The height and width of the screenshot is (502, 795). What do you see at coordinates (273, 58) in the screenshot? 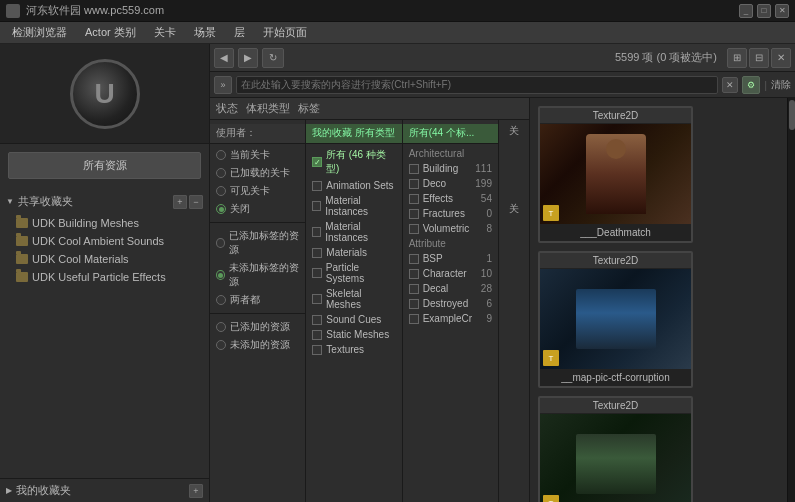
I see `refresh-button: ↻` at bounding box center [273, 58].